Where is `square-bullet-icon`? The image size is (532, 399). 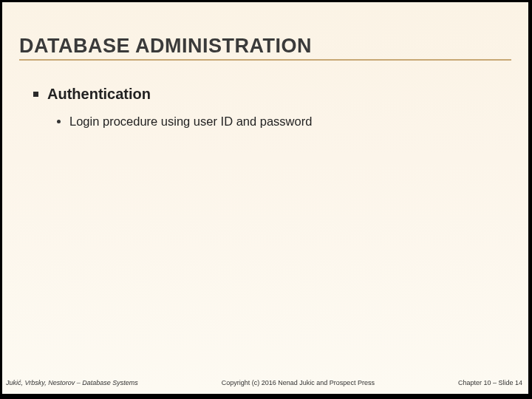
square-bullet-icon is located at coordinates (35, 95).